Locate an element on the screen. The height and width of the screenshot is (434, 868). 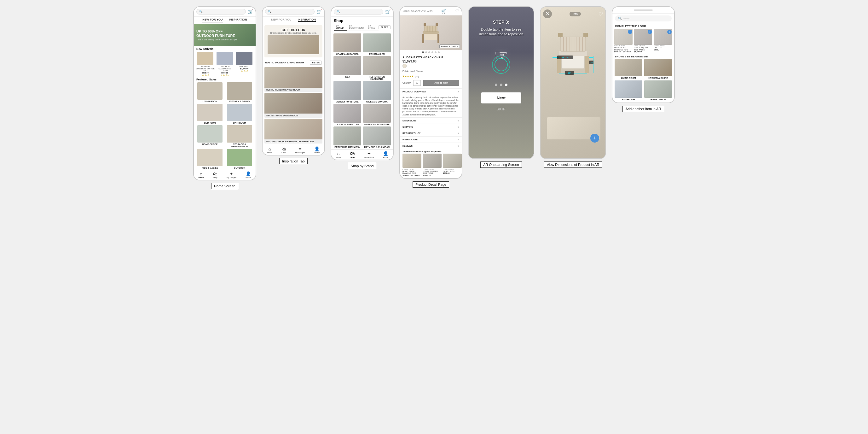
bottom-nav: ⌂ Home 🛍 Shop ✦ My Designs 👤 Profile is located at coordinates (293, 150).